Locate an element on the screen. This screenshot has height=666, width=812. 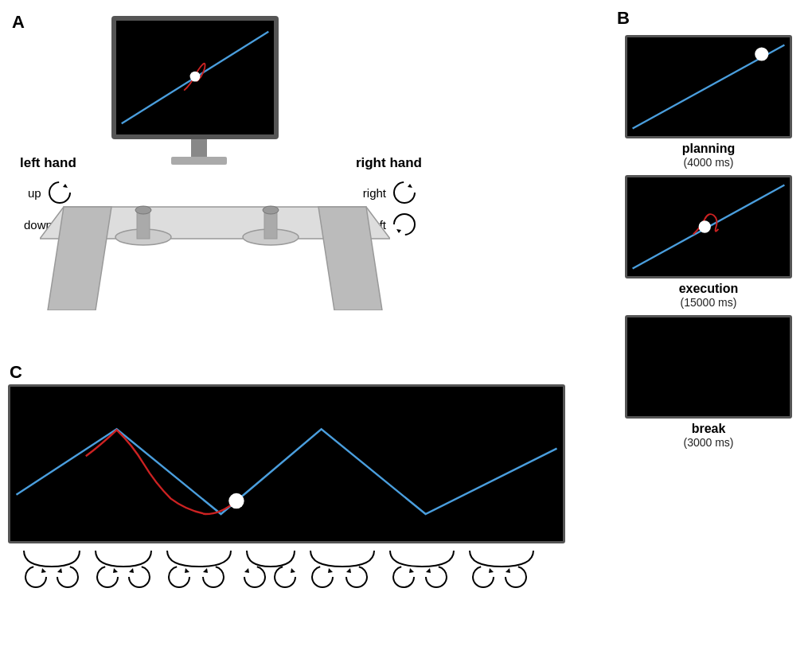
planning-phase: planning (4000 ms) is located at coordinates (709, 102).